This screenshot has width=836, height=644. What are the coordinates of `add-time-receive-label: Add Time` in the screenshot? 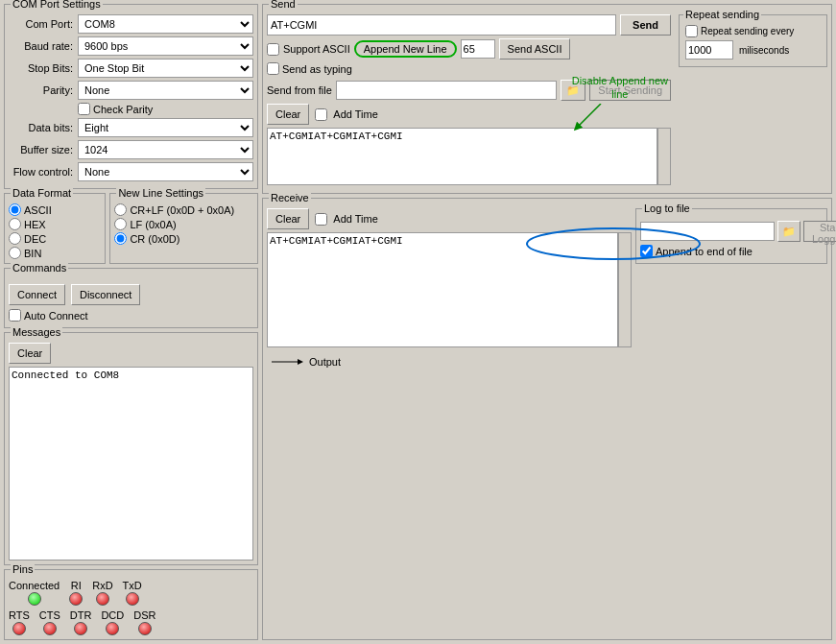 It's located at (355, 219).